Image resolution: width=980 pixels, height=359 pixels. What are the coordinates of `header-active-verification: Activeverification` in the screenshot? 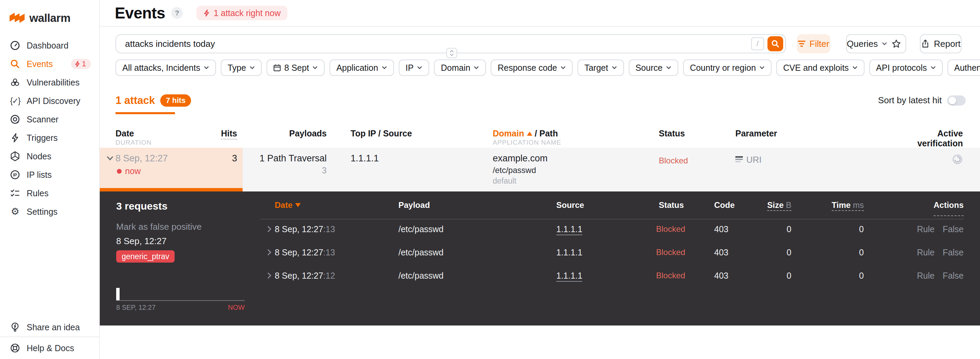 It's located at (940, 139).